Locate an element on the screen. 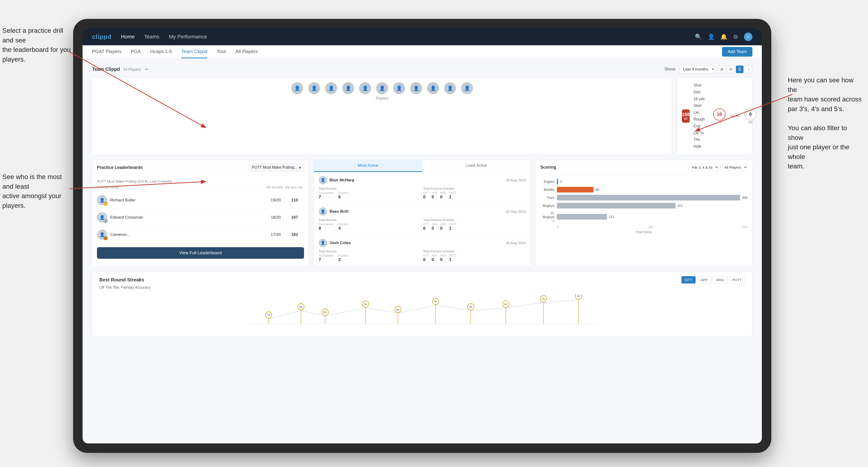 The width and height of the screenshot is (868, 467). par-filter-select: Par 3, 4 & 5s is located at coordinates (704, 167).